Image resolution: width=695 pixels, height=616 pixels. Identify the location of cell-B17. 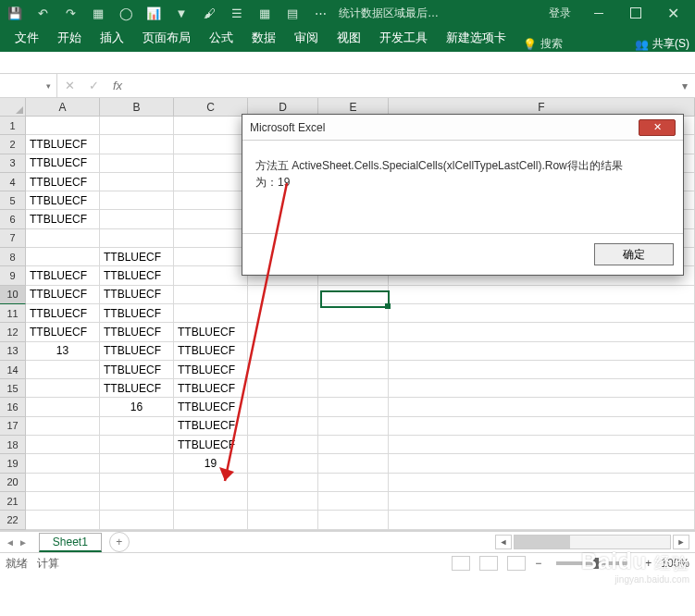
(137, 426).